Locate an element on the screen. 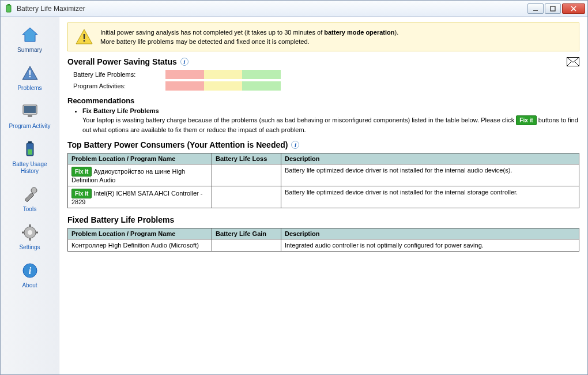 The image size is (588, 375). sidebar-item-settings: Settings is located at coordinates (30, 238).